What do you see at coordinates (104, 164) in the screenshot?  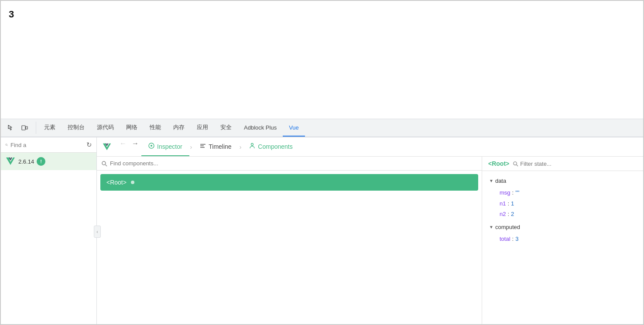 I see `component-search-icon` at bounding box center [104, 164].